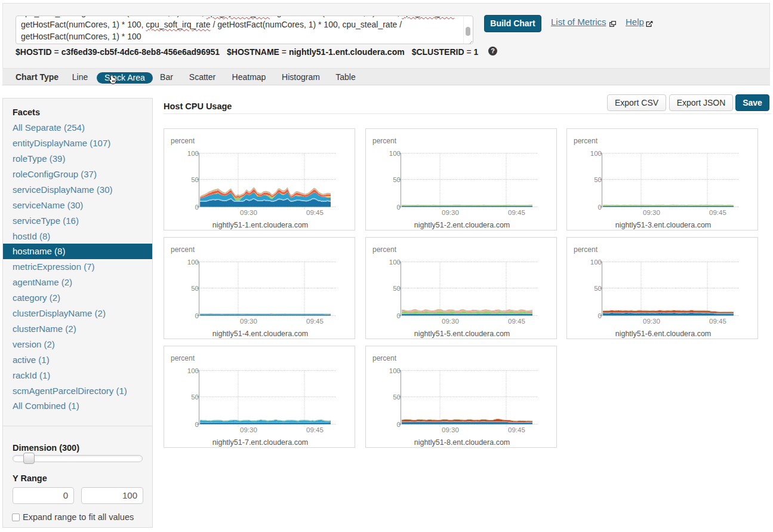  Describe the element at coordinates (462, 442) in the screenshot. I see `svg-text: nightly51-8.ent.cloudera.com` at that location.